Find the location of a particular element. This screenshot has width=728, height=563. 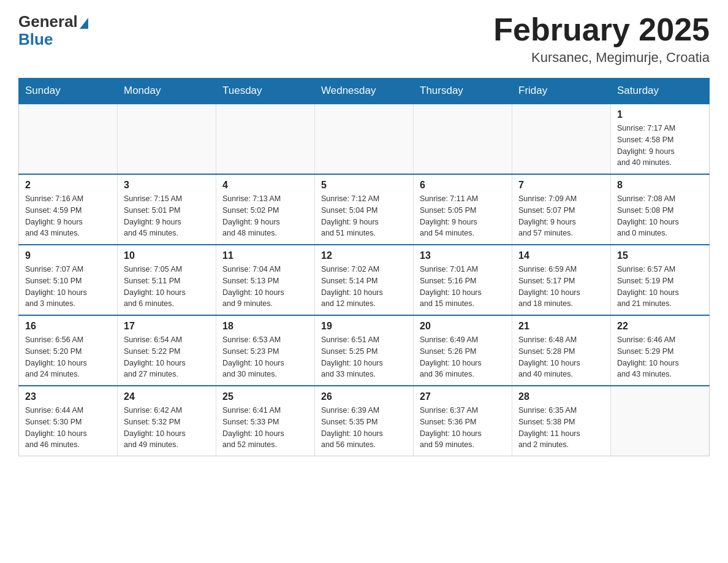

calendar-cell: 23Sunrise: 6:44 AM Sunset: 5:30 PM Dayli… is located at coordinates (69, 421).